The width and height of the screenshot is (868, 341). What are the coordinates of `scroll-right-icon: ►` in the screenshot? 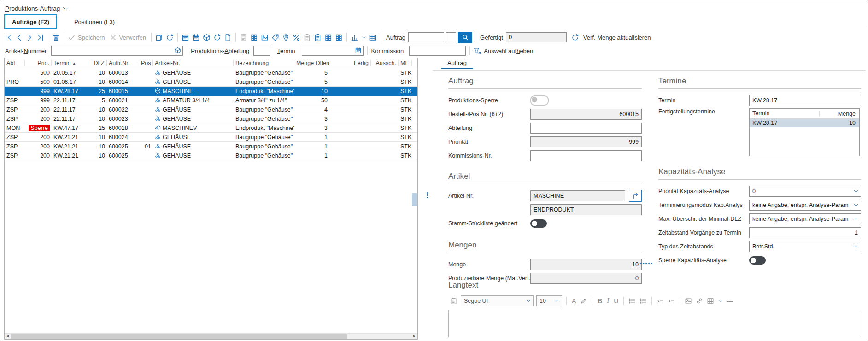 It's located at (415, 336).